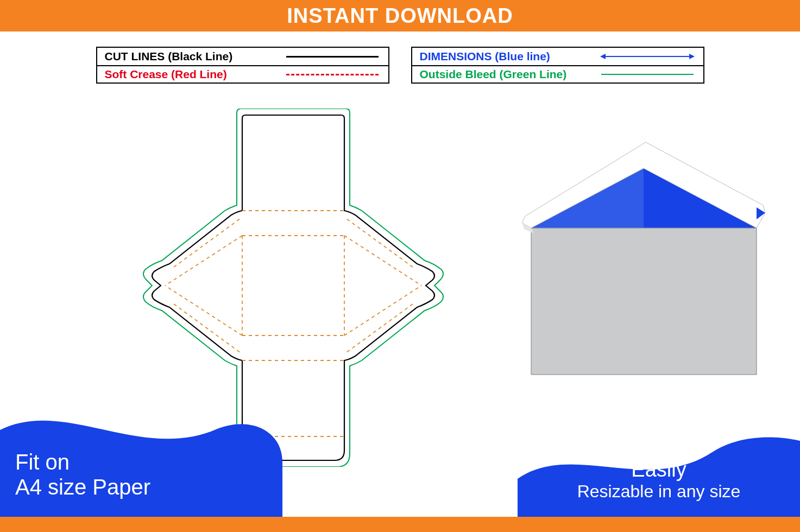 This screenshot has width=800, height=532. I want to click on legend-box-right: DIMENSIONS (Blue line) Outside Bleed (Gr…, so click(558, 65).